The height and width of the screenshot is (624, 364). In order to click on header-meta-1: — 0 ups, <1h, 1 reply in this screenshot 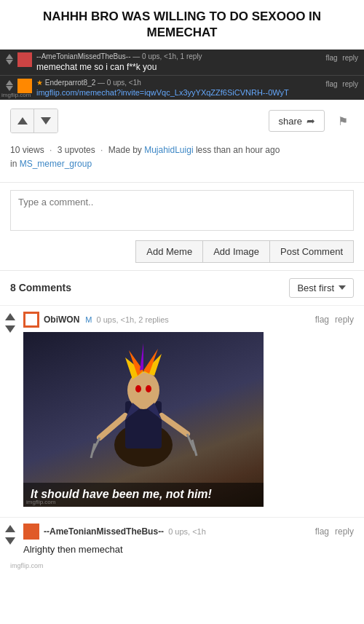, I will do `click(167, 57)`.